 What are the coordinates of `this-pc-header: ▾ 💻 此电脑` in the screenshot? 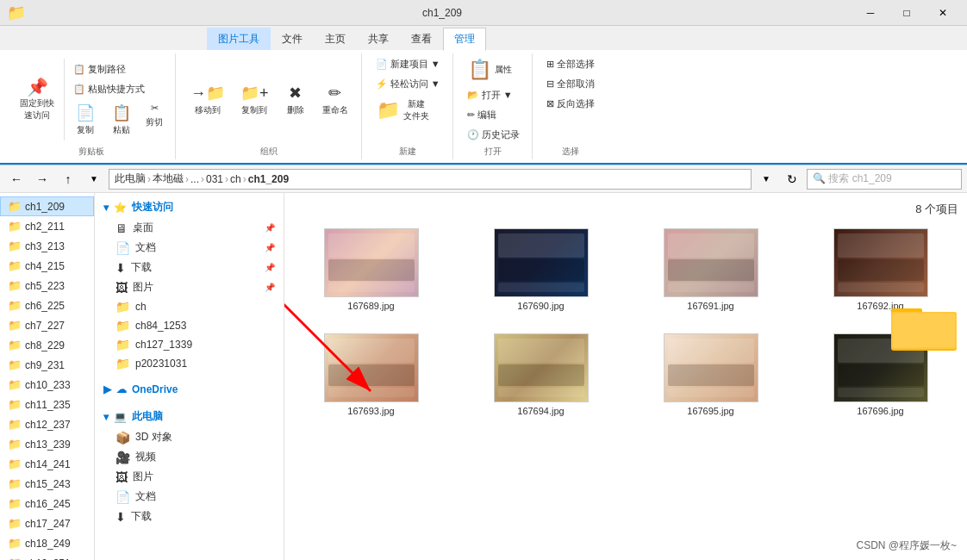 It's located at (190, 417).